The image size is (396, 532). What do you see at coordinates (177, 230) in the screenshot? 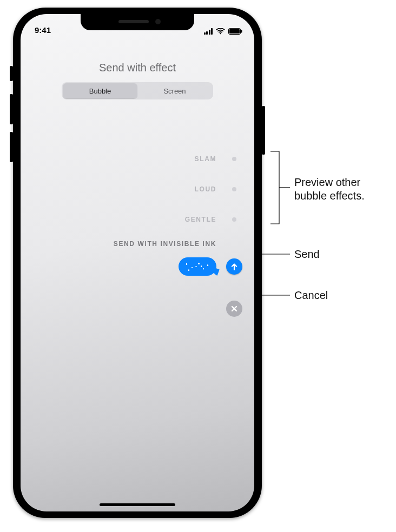
I see `bubble-effects-list: SLAM LOUD GENTLE SEND WITH INVISIBLE INK` at bounding box center [177, 230].